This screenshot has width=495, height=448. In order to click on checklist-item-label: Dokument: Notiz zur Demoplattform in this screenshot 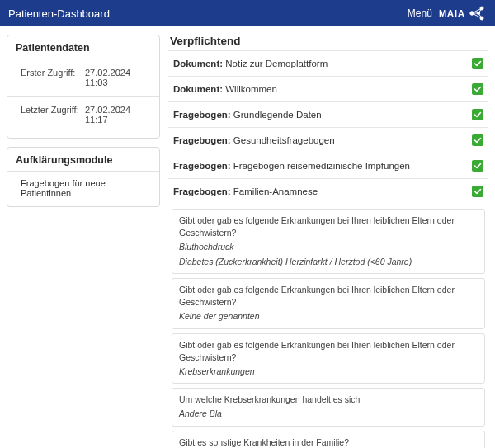, I will do `click(251, 64)`.